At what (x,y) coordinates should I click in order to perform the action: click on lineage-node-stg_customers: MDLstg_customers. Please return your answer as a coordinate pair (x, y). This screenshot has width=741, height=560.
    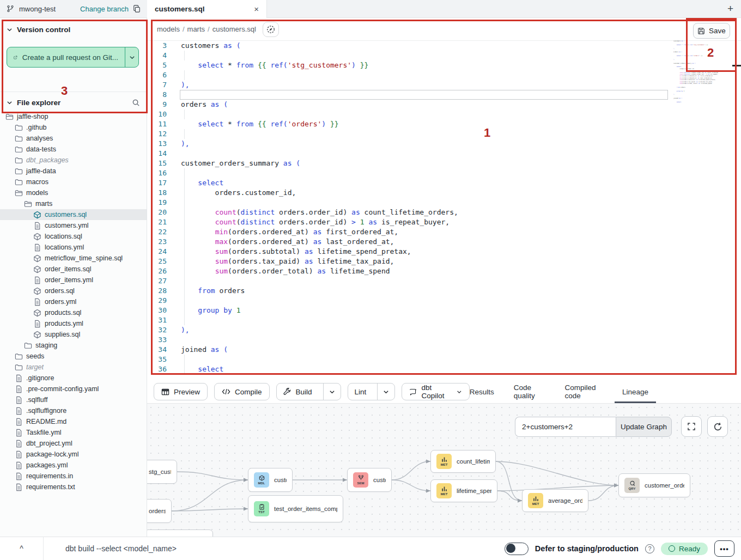
    Looking at the image, I should click on (162, 472).